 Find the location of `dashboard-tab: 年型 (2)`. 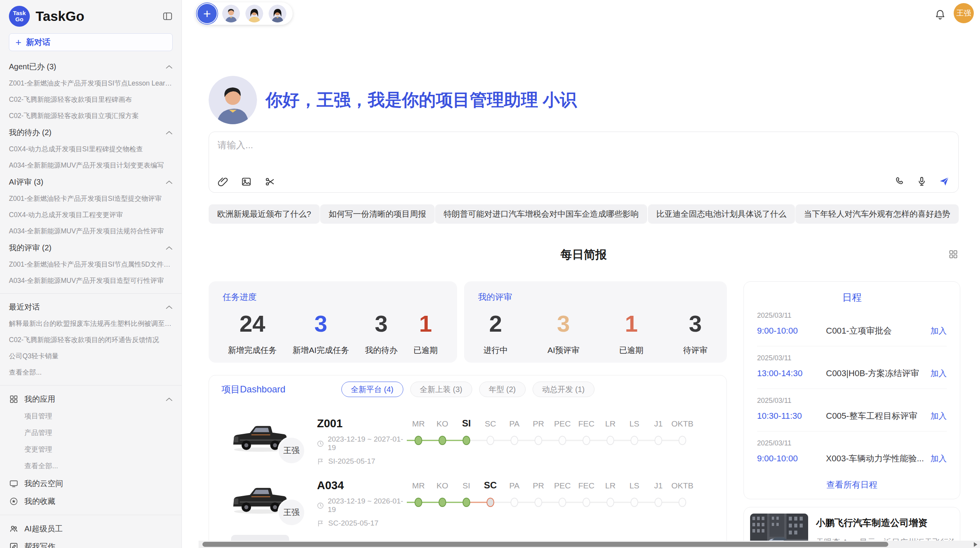

dashboard-tab: 年型 (2) is located at coordinates (502, 389).